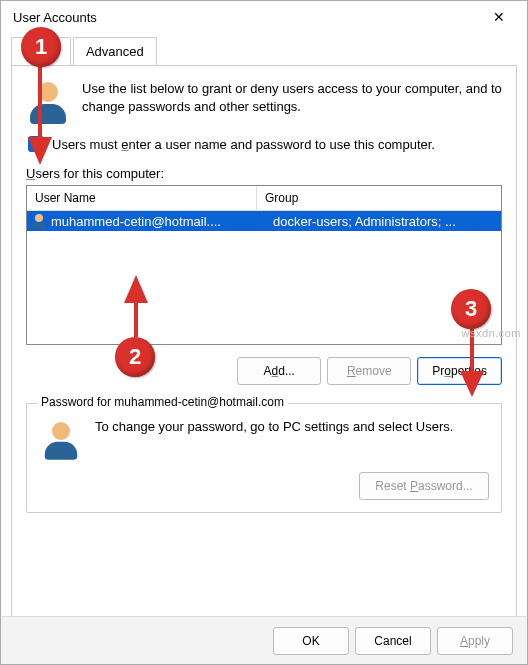  What do you see at coordinates (115, 51) in the screenshot?
I see `tab-advanced: Advanced` at bounding box center [115, 51].